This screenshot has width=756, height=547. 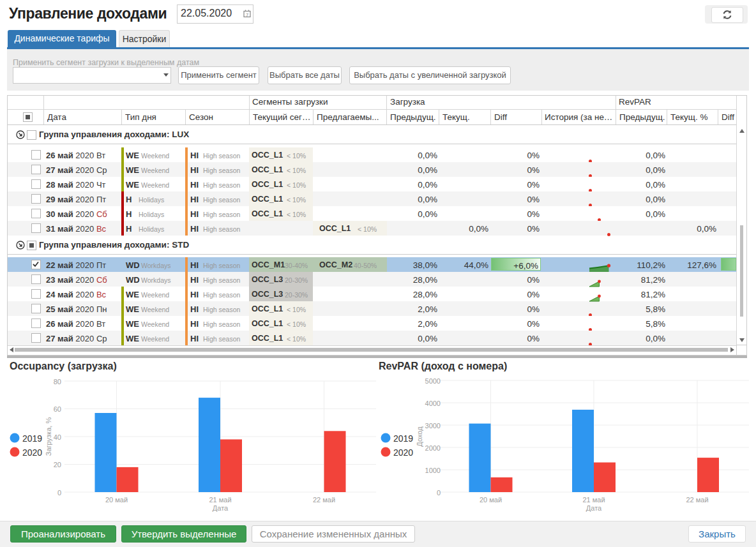 I want to click on svg-text: 1000, so click(x=433, y=470).